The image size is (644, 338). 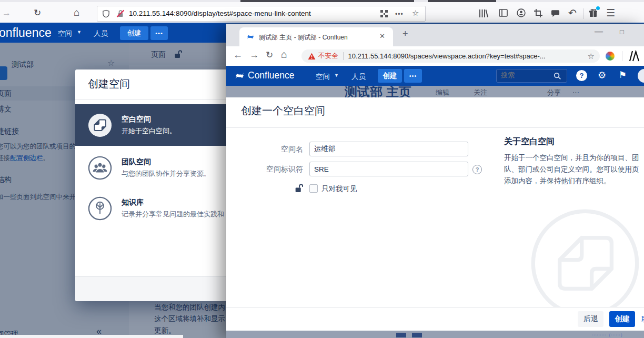 I want to click on library-icon, so click(x=484, y=14).